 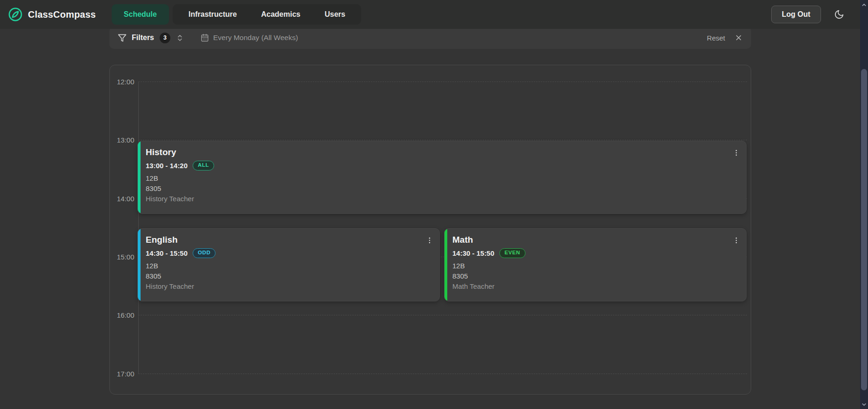 What do you see at coordinates (165, 38) in the screenshot?
I see `filters-count-badge: 3` at bounding box center [165, 38].